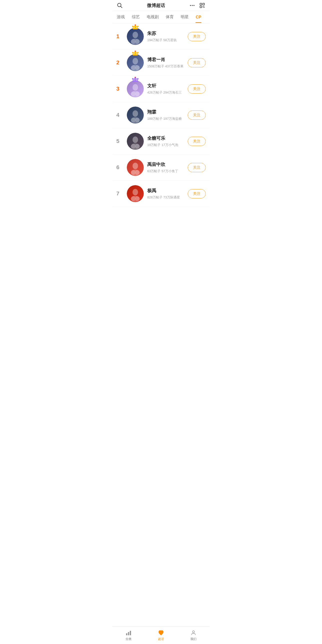 The width and height of the screenshot is (322, 644). Describe the element at coordinates (120, 89) in the screenshot. I see `rank-number: 3` at that location.